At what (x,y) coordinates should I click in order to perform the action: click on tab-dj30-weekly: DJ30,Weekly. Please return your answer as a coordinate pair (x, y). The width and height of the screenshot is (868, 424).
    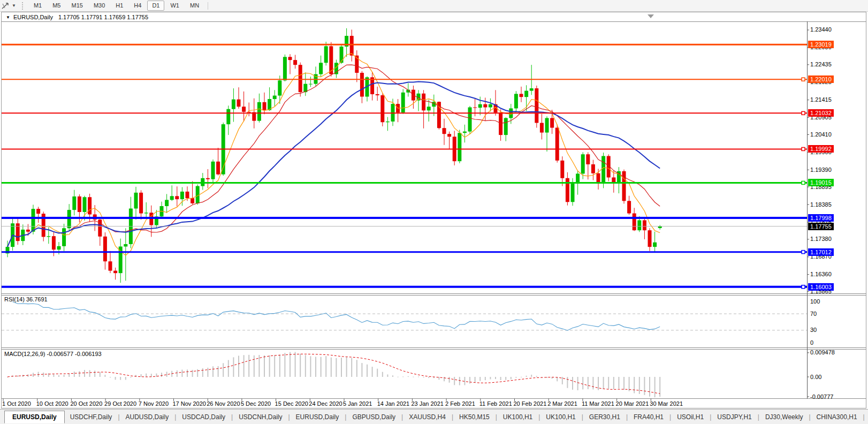
    Looking at the image, I should click on (784, 417).